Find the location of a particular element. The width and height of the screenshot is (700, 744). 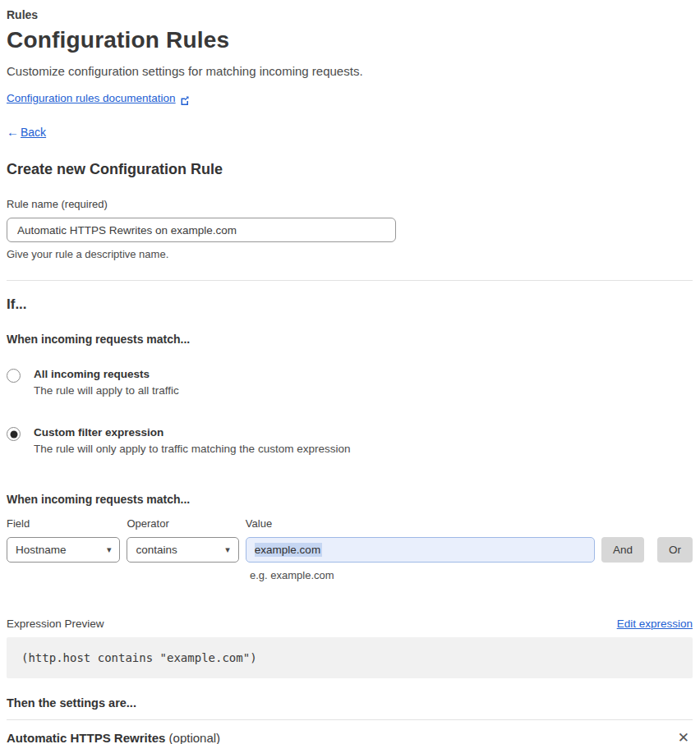

field-select-value: Hostname is located at coordinates (41, 550).